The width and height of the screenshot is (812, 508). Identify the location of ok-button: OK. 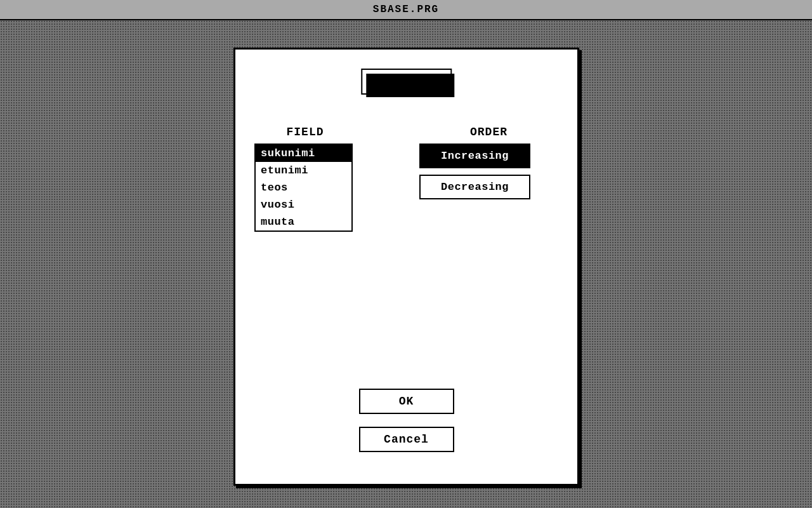
(407, 401).